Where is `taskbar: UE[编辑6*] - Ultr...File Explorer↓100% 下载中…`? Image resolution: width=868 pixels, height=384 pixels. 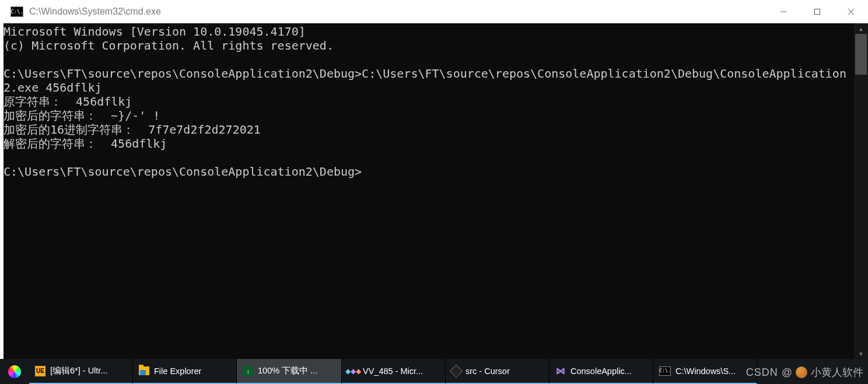
taskbar: UE[编辑6*] - Ultr...File Explorer↓100% 下载中… is located at coordinates (434, 371).